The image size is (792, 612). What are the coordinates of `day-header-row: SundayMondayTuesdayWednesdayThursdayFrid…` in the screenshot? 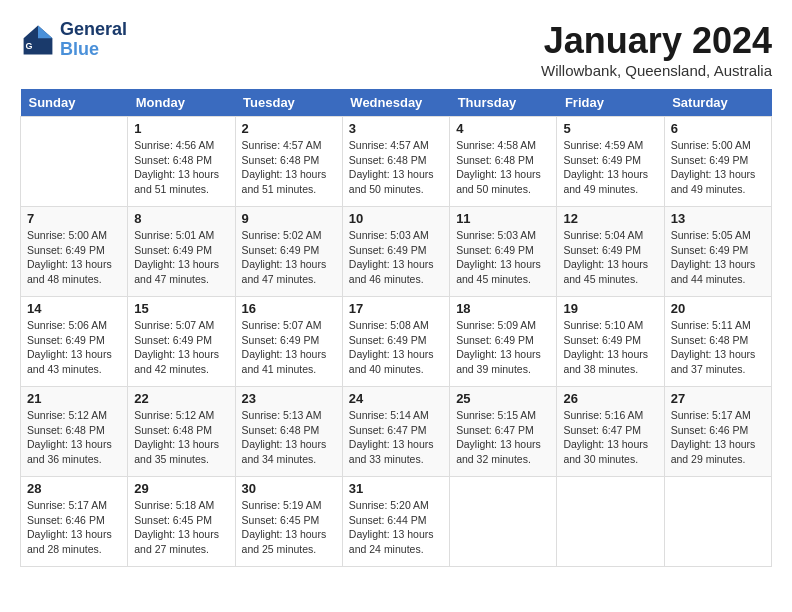 It's located at (396, 103).